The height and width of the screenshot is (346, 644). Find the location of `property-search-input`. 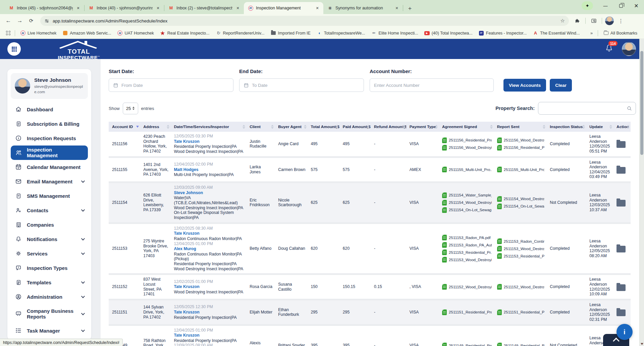

property-search-input is located at coordinates (584, 109).